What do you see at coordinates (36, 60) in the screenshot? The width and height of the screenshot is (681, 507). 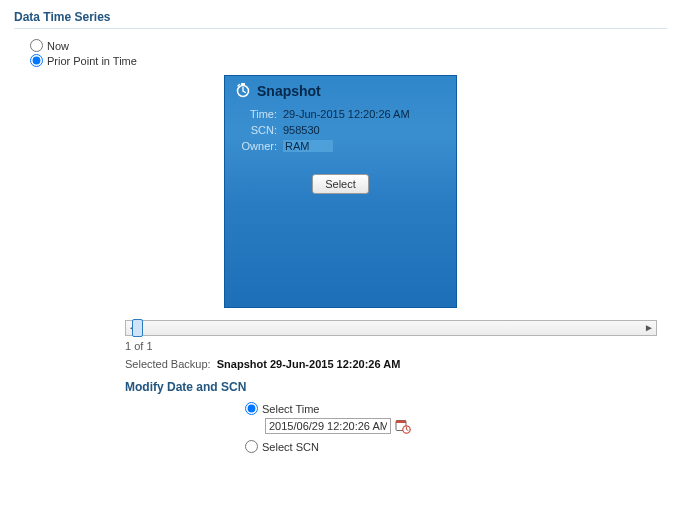 I see `radio-prior` at bounding box center [36, 60].